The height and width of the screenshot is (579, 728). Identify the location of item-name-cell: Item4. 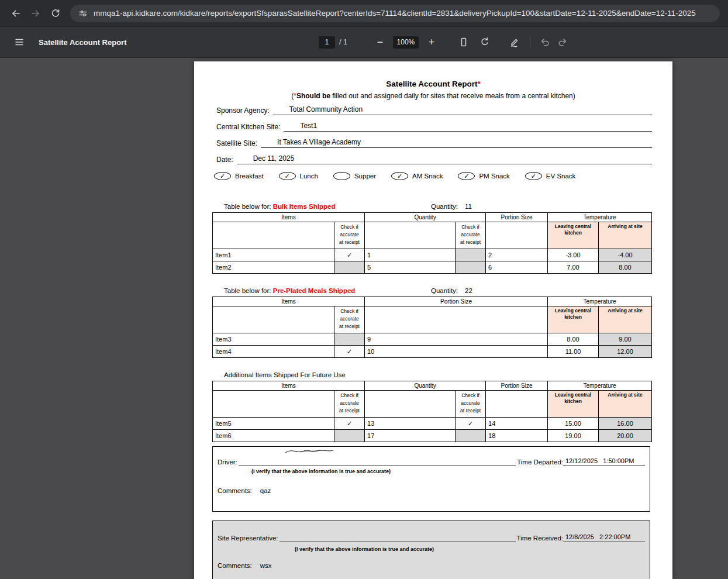
(274, 352).